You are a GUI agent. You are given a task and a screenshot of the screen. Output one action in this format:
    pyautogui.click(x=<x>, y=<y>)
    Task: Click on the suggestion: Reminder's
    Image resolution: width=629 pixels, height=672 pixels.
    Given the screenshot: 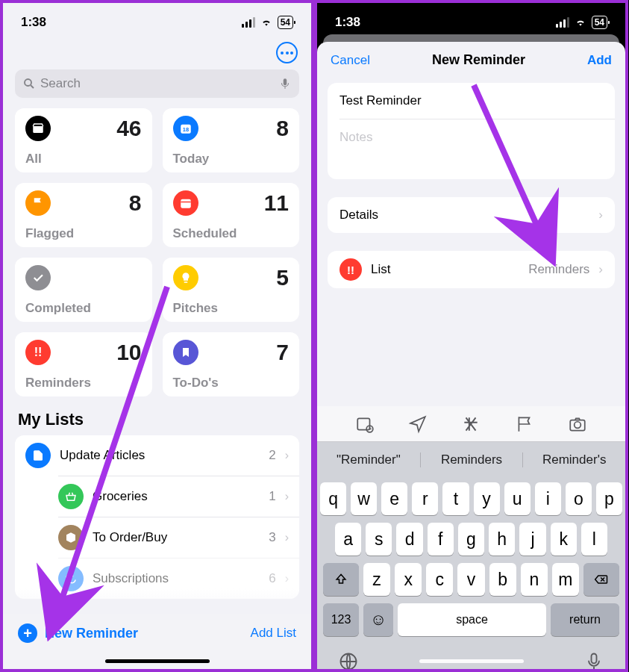 What is the action you would take?
    pyautogui.click(x=574, y=460)
    